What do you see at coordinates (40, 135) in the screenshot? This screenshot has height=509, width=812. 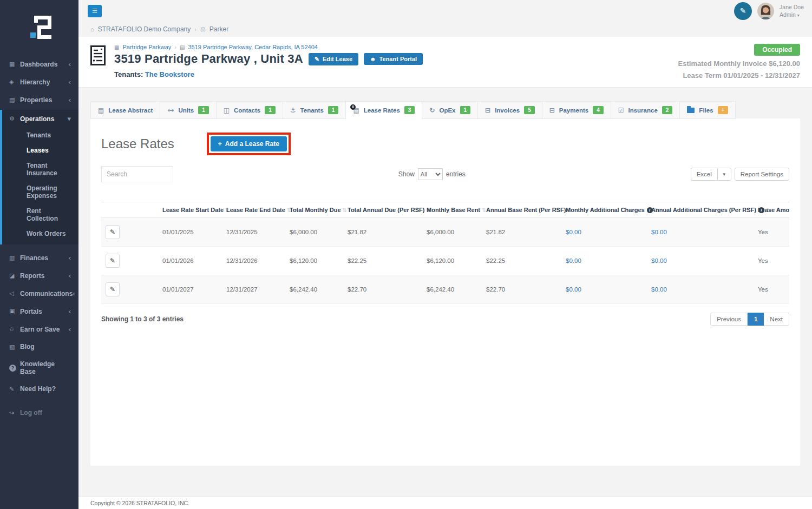 I see `sidebar-item-tenants: Tenants` at bounding box center [40, 135].